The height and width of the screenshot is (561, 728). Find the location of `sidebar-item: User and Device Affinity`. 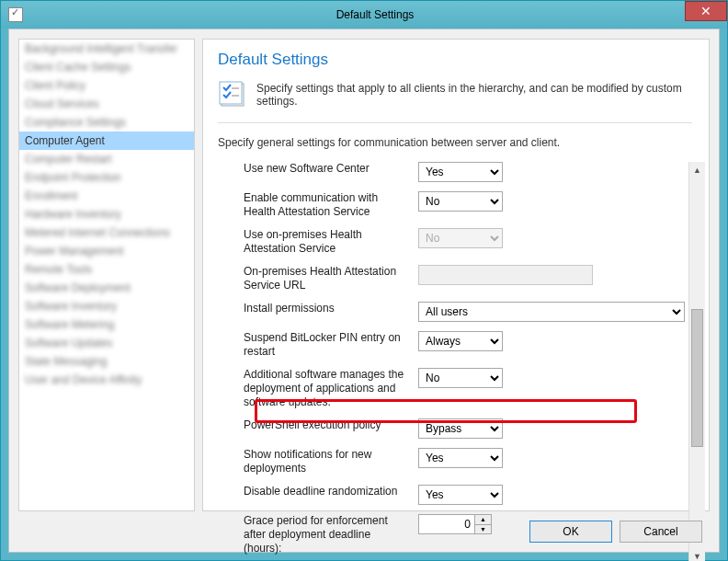

sidebar-item: User and Device Affinity is located at coordinates (107, 380).